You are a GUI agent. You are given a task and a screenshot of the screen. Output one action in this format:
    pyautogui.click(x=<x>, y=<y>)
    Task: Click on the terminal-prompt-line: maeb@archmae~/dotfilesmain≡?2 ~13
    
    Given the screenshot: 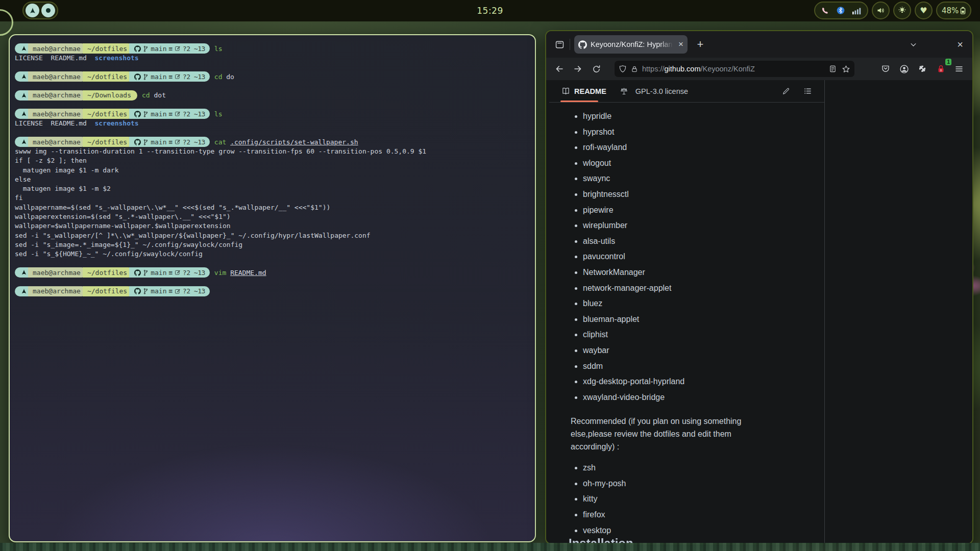 What is the action you would take?
    pyautogui.click(x=273, y=291)
    